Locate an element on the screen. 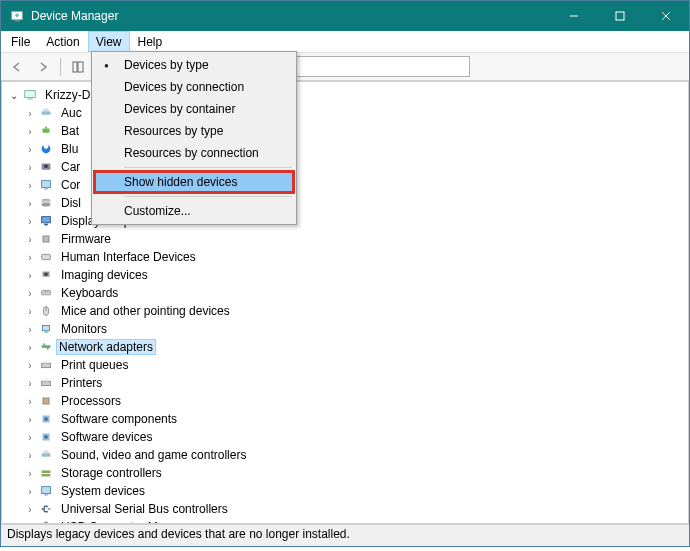  tree-node: ›Imaging devices is located at coordinates (345, 275).